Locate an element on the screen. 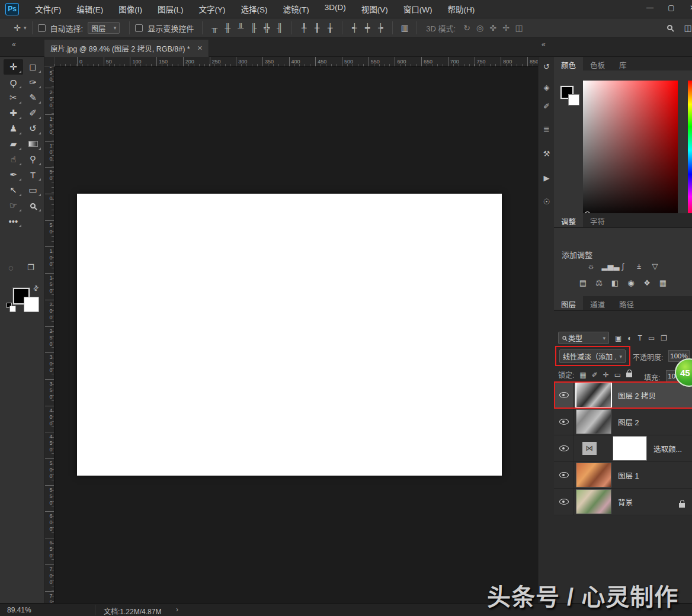 This screenshot has height=616, width=692. 3d-drag-icon: ✜ is located at coordinates (493, 28).